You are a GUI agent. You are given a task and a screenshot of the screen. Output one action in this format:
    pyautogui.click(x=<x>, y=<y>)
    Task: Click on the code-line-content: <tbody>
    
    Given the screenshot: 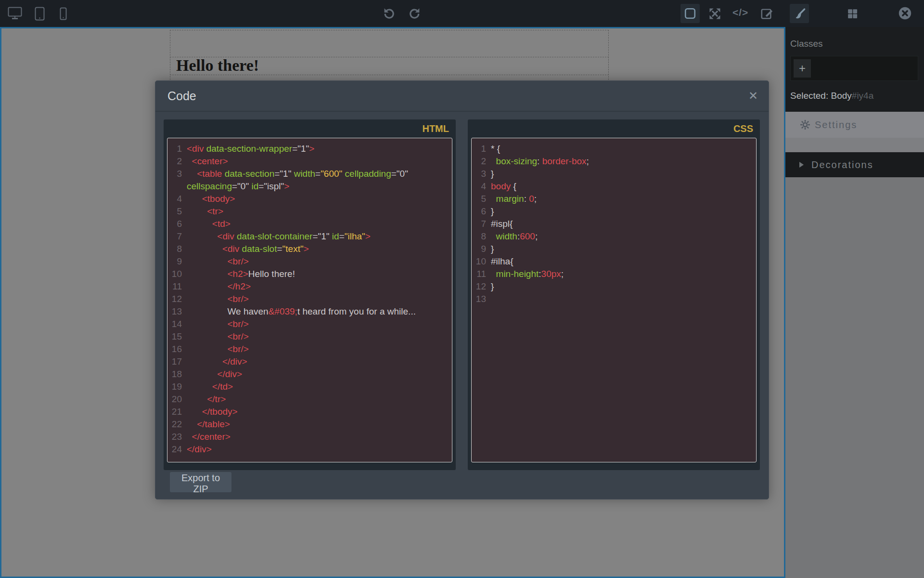 What is the action you would take?
    pyautogui.click(x=320, y=199)
    